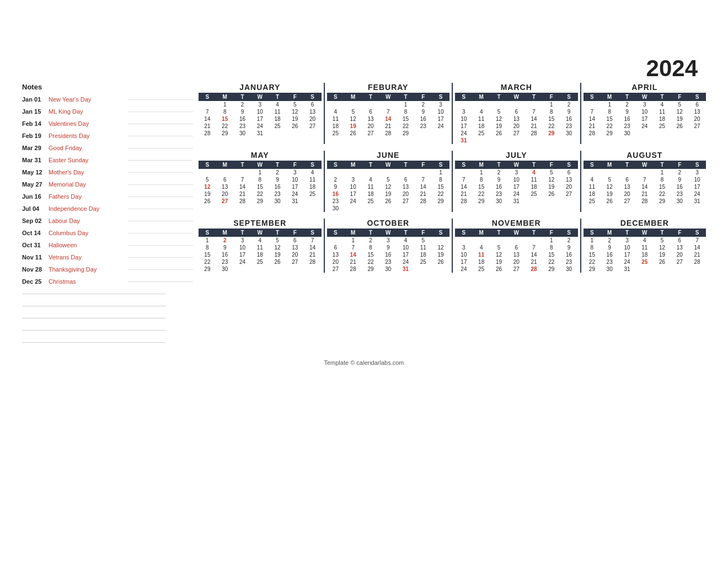 This screenshot has height=563, width=728. What do you see at coordinates (552, 97) in the screenshot?
I see `day-header: F` at bounding box center [552, 97].